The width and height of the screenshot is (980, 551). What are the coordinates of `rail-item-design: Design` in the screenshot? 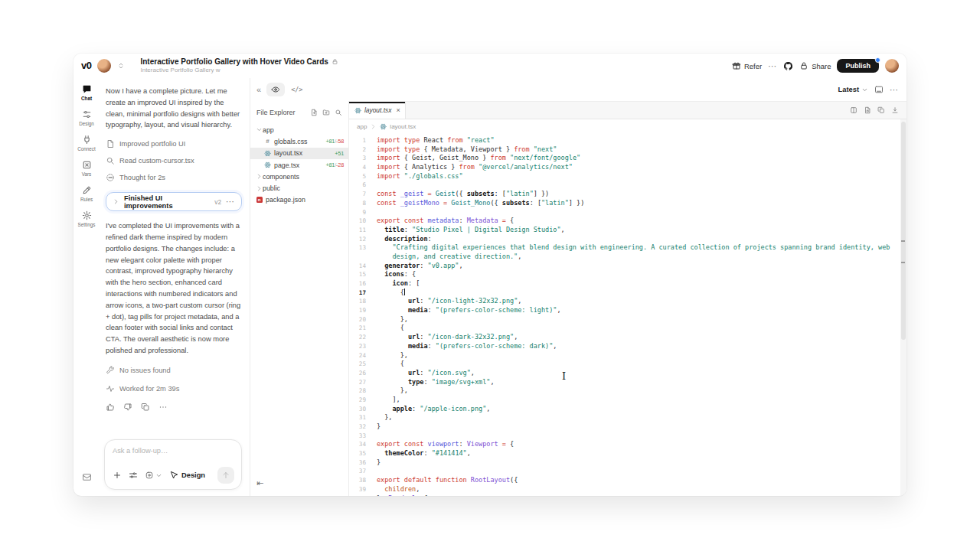 It's located at (87, 118).